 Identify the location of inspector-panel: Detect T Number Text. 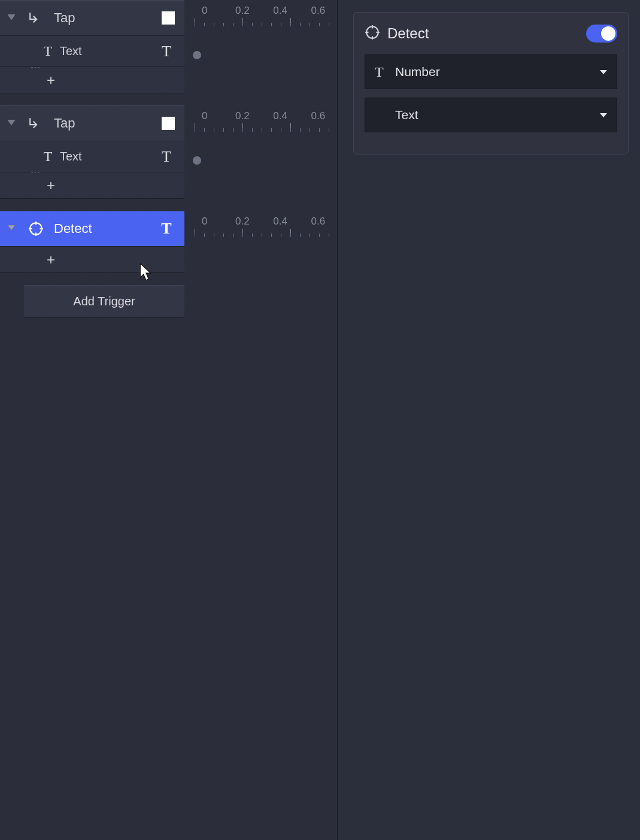
(491, 83).